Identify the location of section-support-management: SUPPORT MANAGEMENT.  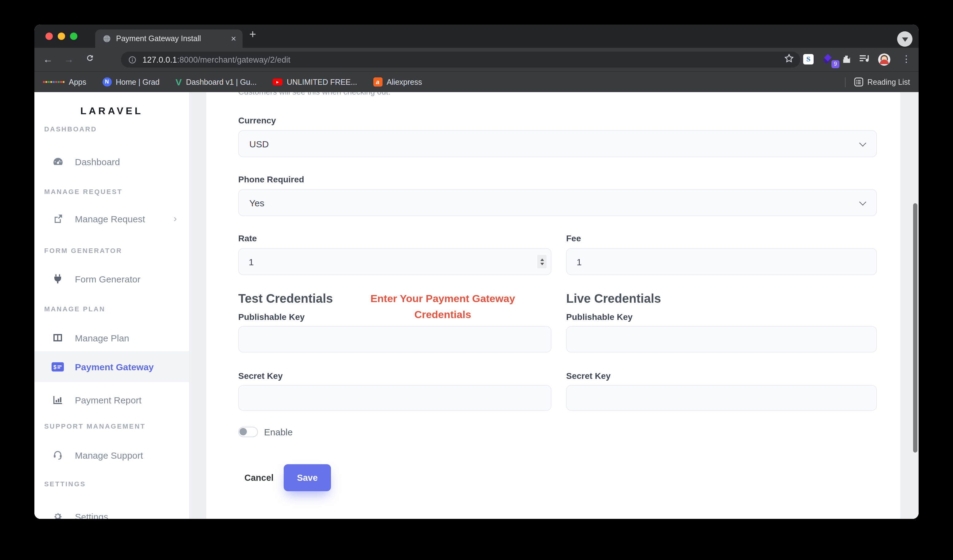
(112, 427).